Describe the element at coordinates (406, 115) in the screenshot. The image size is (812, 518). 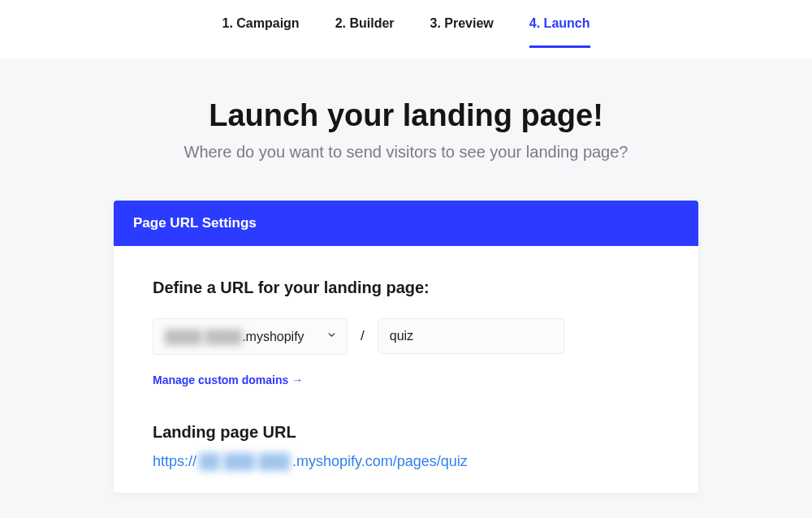
I see `page-title: Launch your landing page!` at that location.